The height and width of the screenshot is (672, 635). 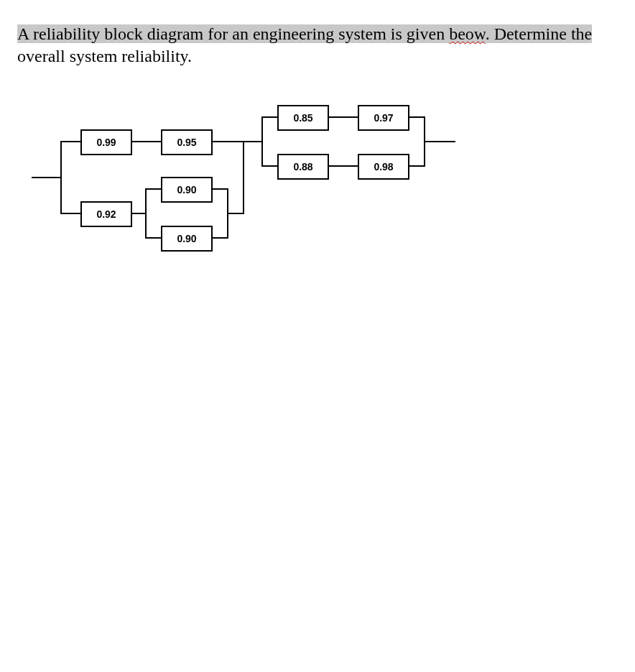 I want to click on wire-right-fork, so click(x=262, y=142).